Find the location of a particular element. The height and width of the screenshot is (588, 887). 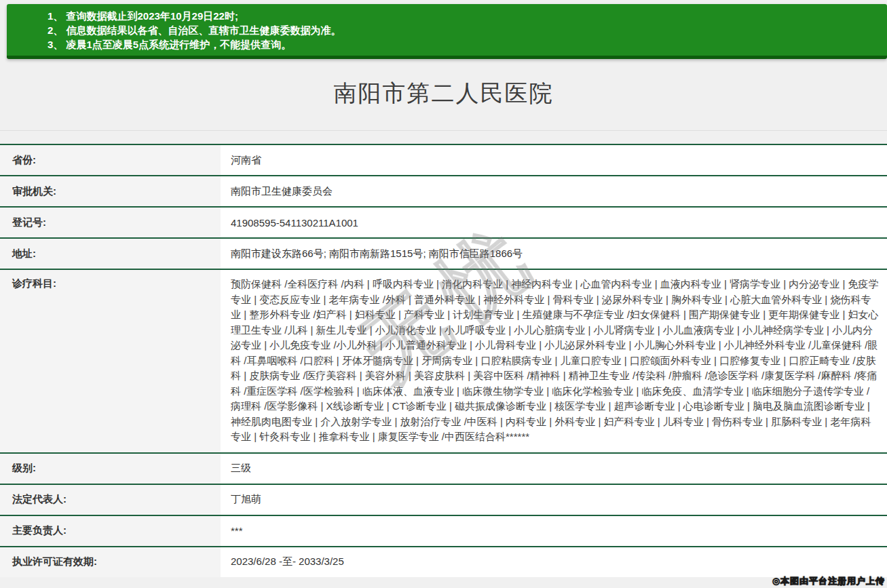

row-legal-representative: 法定代表人: 丁旭萌 is located at coordinates (444, 499).